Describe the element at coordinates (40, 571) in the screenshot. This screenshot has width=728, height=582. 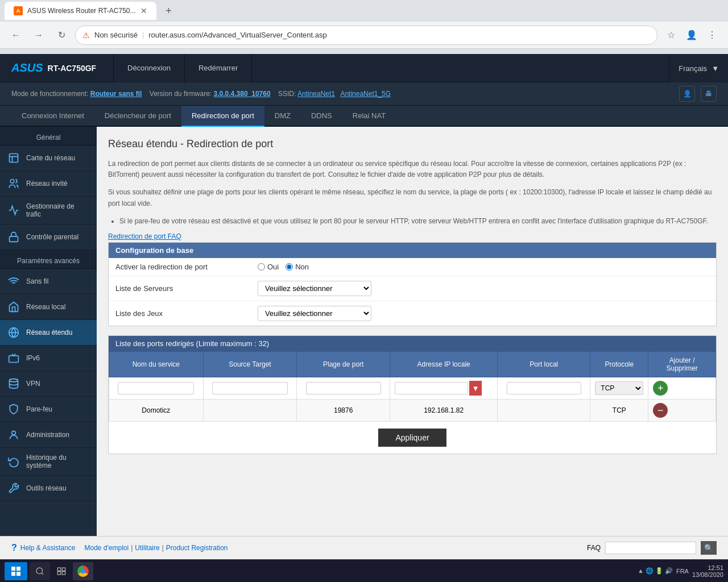
I see `taskbar-search-icon` at that location.